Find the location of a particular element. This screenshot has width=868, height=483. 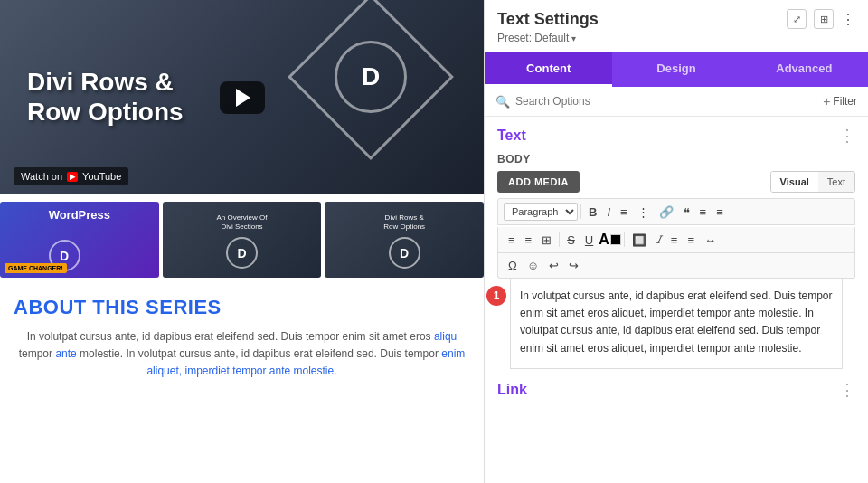

video-title: Divi Rows & Row Options is located at coordinates (105, 98).